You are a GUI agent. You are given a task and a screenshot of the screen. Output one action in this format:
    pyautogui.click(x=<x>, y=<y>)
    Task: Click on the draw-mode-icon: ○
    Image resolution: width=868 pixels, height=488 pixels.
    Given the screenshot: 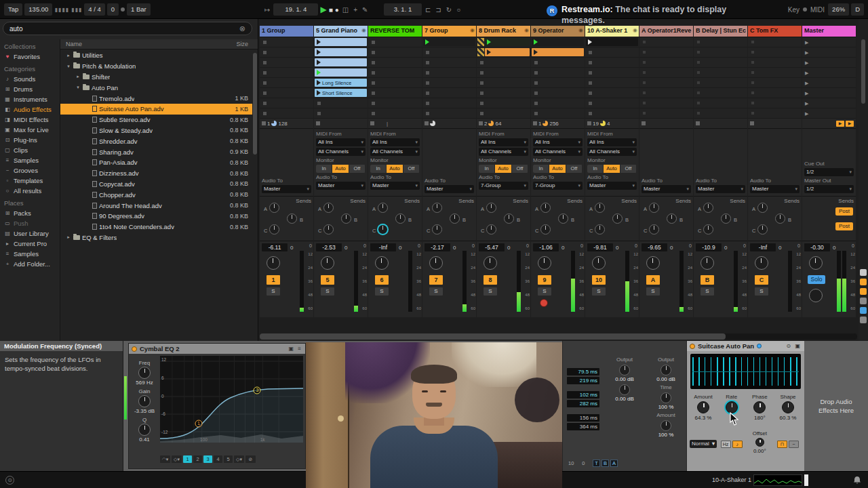 What is the action you would take?
    pyautogui.click(x=458, y=9)
    